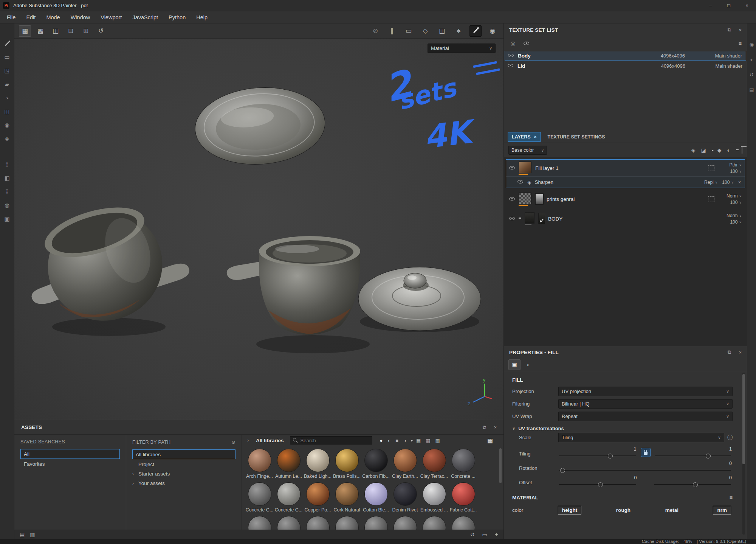 The width and height of the screenshot is (756, 544). Describe the element at coordinates (405, 496) in the screenshot. I see `asset-tile: Denim Rivet` at that location.